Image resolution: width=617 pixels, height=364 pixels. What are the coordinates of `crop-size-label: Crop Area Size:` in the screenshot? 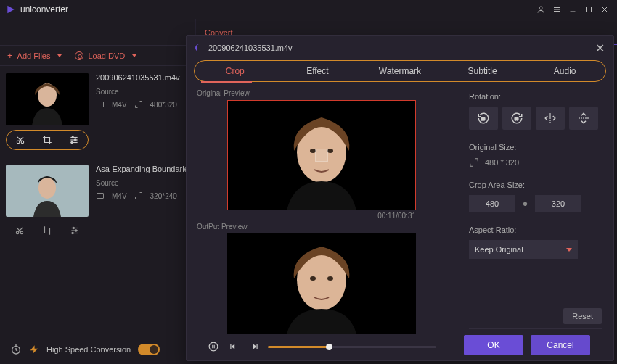 It's located at (536, 185).